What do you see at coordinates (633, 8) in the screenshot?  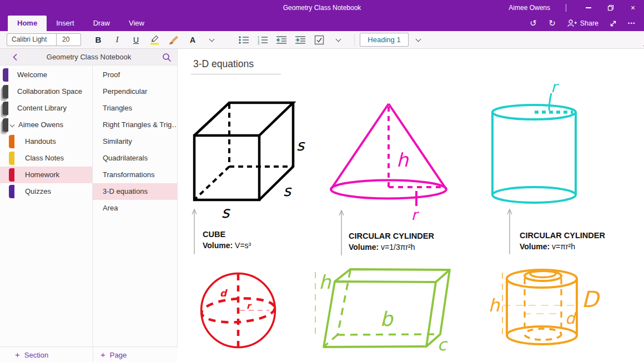 I see `close-button: ×` at bounding box center [633, 8].